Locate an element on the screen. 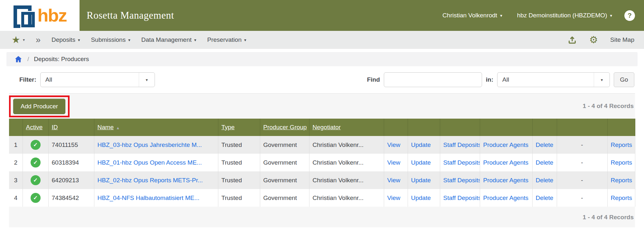 This screenshot has width=644, height=235. expand-menus-button: » is located at coordinates (38, 40).